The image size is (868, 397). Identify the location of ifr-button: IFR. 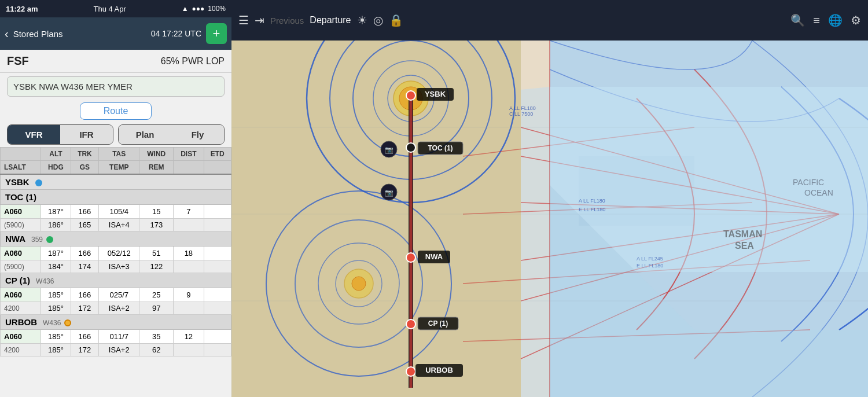
(87, 134).